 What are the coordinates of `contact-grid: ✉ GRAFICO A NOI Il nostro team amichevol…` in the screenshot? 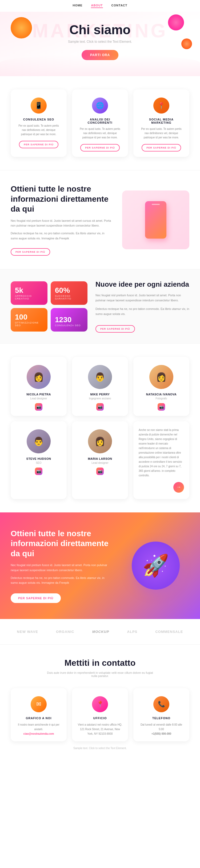 It's located at (100, 715).